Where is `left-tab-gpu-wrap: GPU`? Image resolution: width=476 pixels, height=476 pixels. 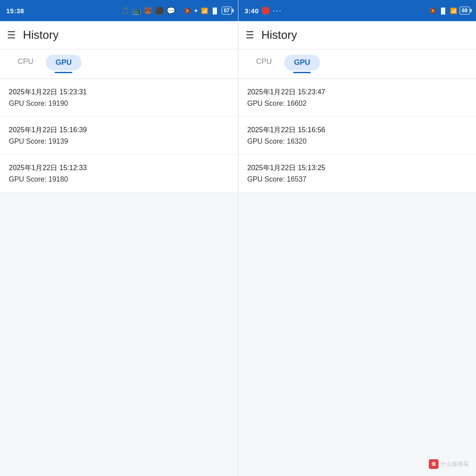
left-tab-gpu-wrap: GPU is located at coordinates (63, 64).